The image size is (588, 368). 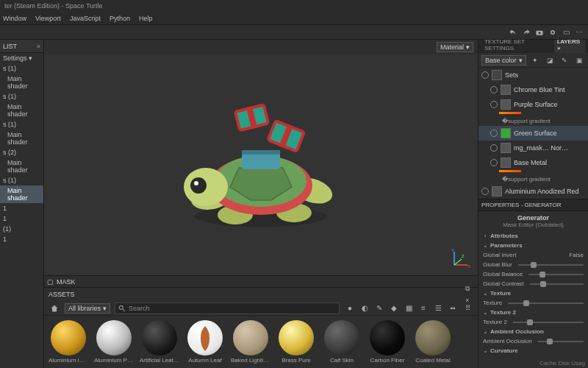 What do you see at coordinates (534, 191) in the screenshot?
I see `layer-row: Aluminium Anodized Red` at bounding box center [534, 191].